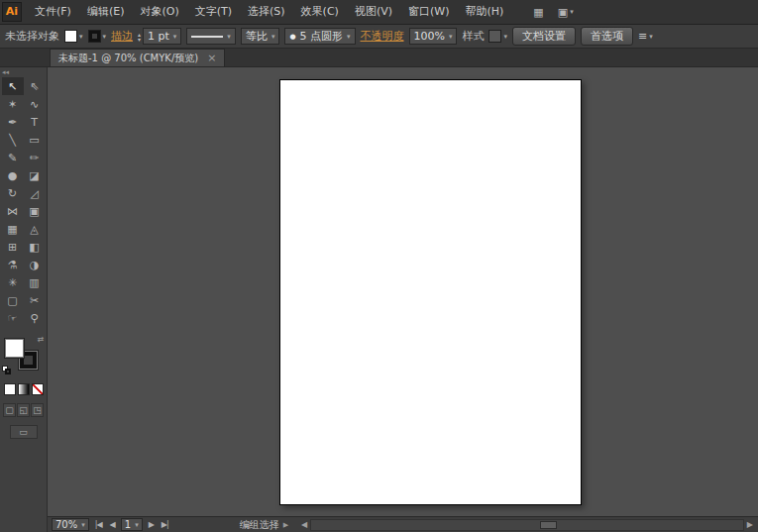 Image resolution: width=758 pixels, height=532 pixels. Describe the element at coordinates (35, 282) in the screenshot. I see `column-graph-tool: ▥` at that location.